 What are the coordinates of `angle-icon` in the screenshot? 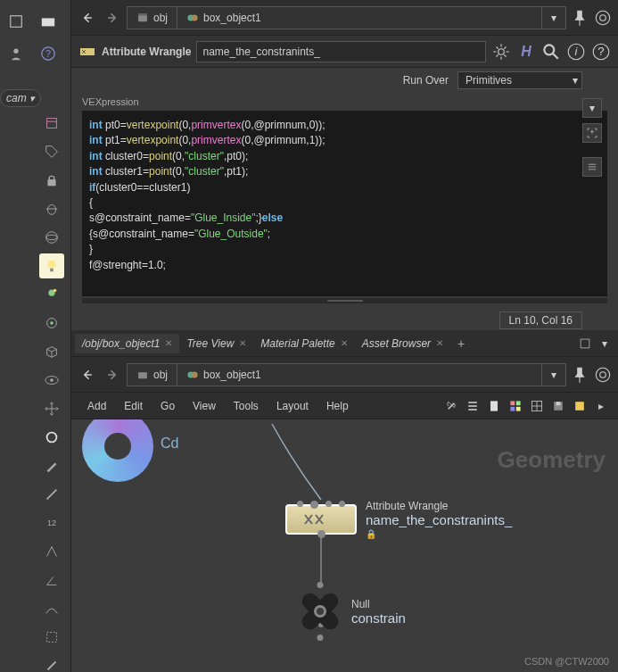 It's located at (52, 580).